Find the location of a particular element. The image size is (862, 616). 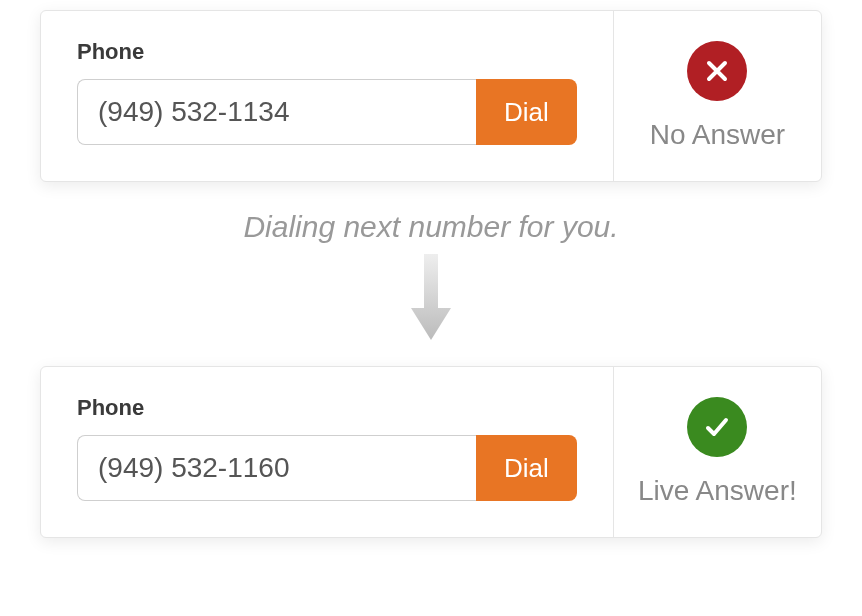

no-answer-icon is located at coordinates (717, 71).